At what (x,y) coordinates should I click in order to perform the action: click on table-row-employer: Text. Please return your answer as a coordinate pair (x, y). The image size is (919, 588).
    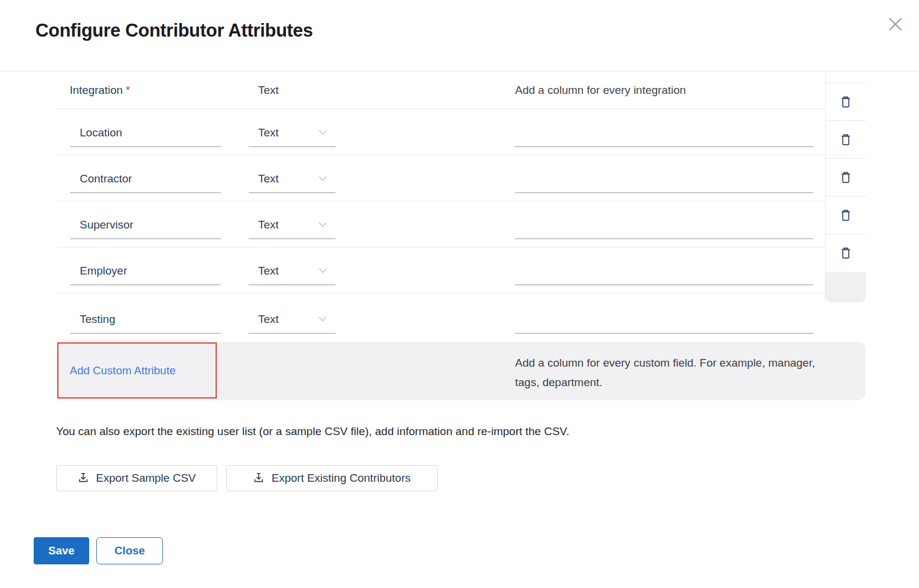
    Looking at the image, I should click on (441, 270).